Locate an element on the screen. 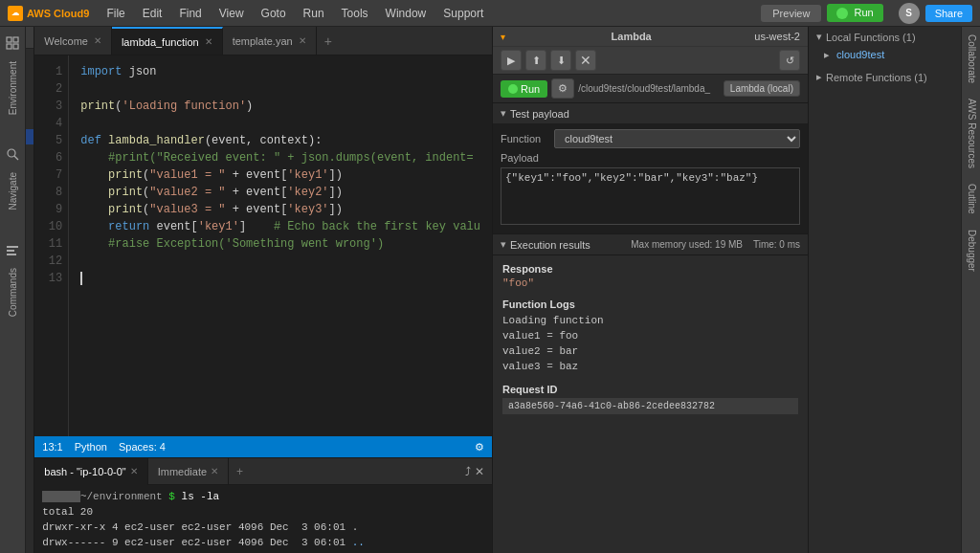  tab-lambda: lambda_function ✕ is located at coordinates (167, 41).